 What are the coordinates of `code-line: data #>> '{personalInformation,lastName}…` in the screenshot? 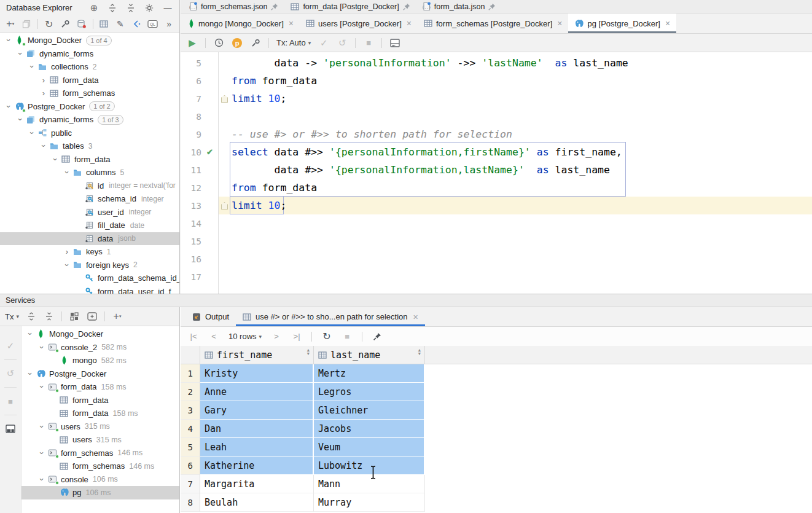 It's located at (515, 170).